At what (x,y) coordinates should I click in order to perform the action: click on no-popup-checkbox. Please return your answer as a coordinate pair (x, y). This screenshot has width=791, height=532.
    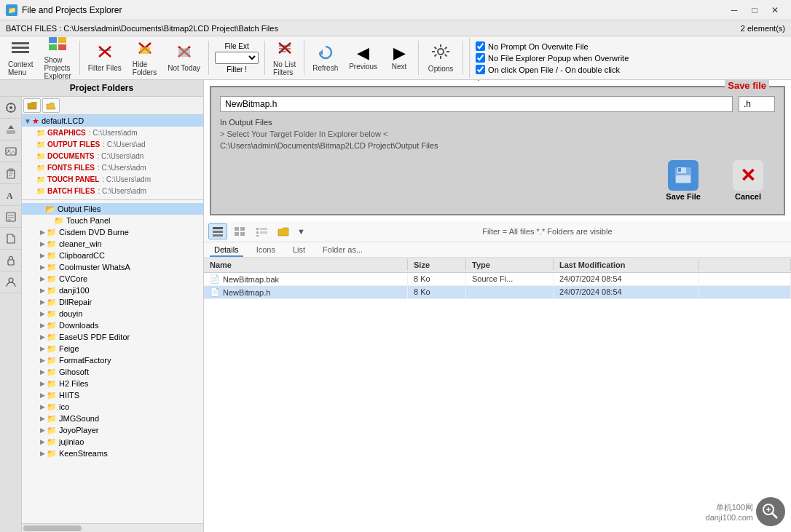
    Looking at the image, I should click on (481, 58).